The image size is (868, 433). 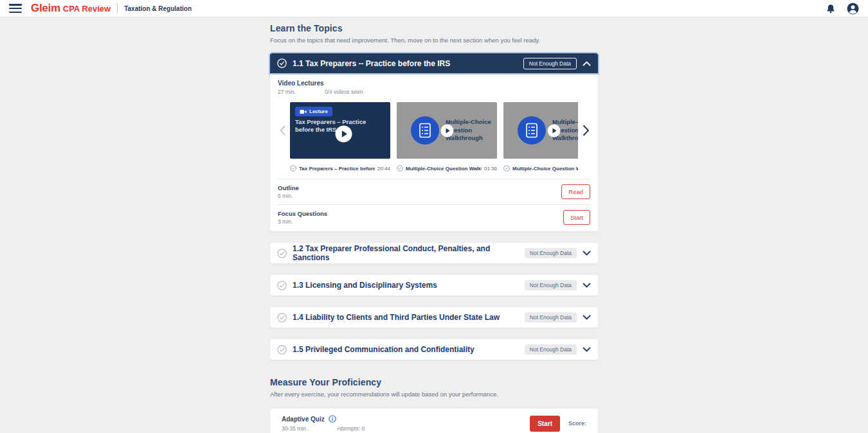 What do you see at coordinates (314, 112) in the screenshot?
I see `lecture-badge: Lecture` at bounding box center [314, 112].